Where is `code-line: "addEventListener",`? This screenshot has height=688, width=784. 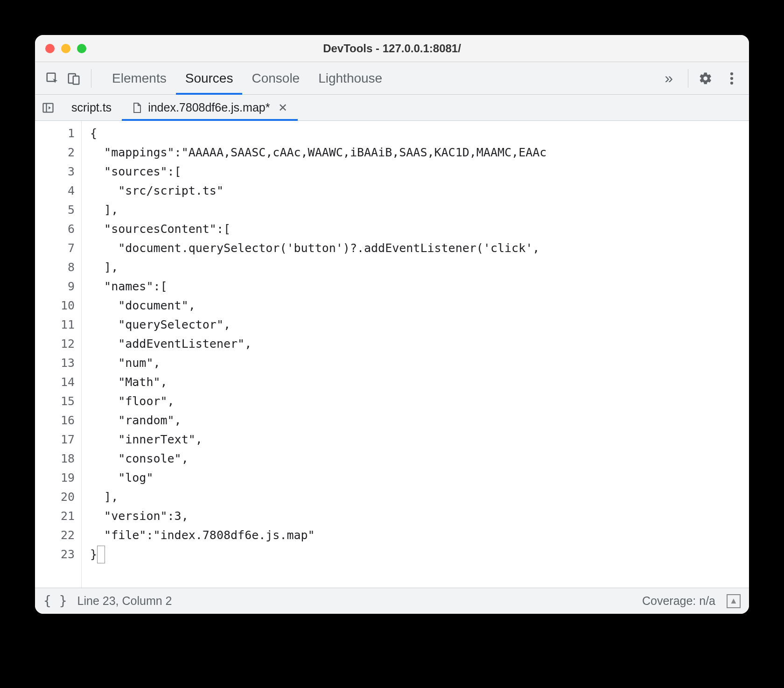 code-line: "addEventListener", is located at coordinates (420, 344).